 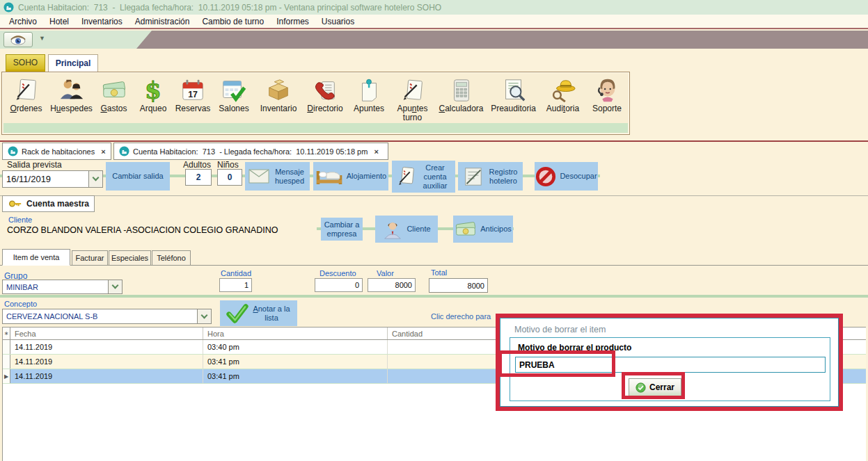 I want to click on mensaje-huesped-button: Mensaje huesped, so click(x=277, y=177).